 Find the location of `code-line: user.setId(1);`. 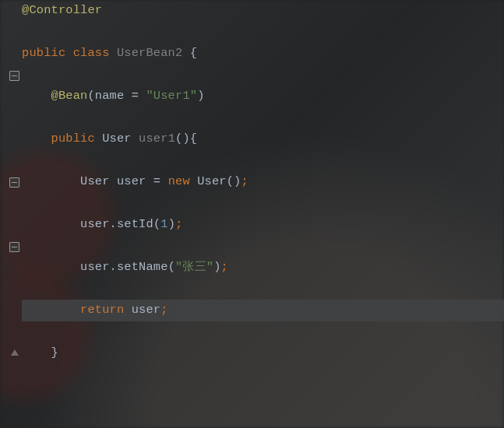

code-line: user.setId(1); is located at coordinates (263, 225).